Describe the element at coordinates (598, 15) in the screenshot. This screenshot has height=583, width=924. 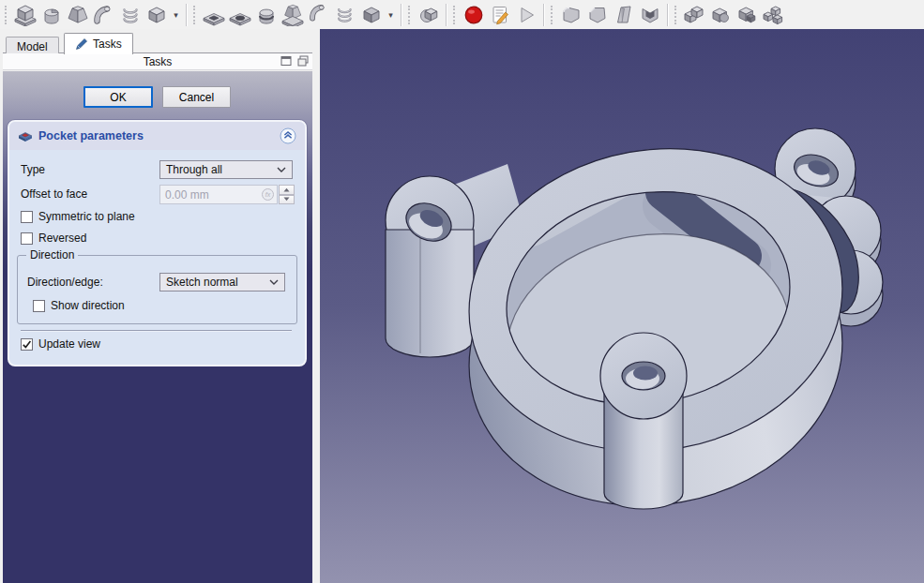
I see `chamfer-button` at that location.